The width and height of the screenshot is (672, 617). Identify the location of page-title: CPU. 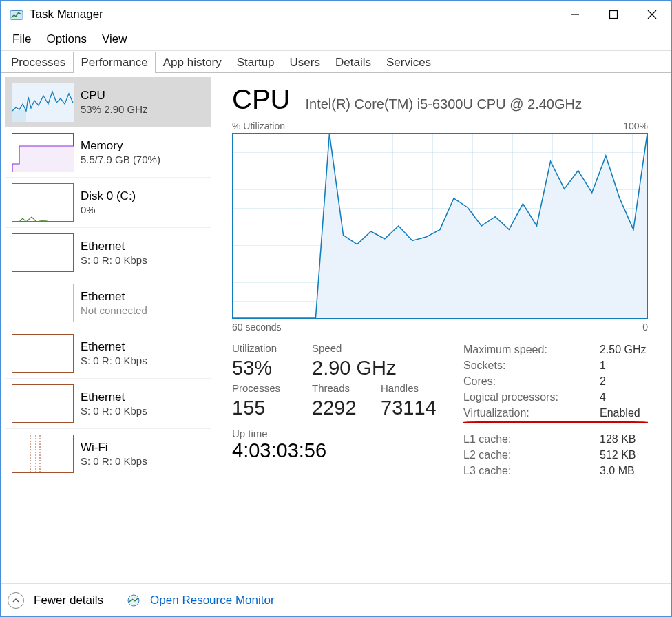
(261, 99).